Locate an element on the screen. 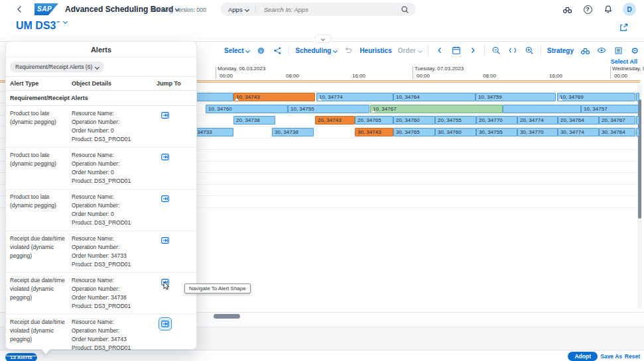 The height and width of the screenshot is (361, 644). gantt-bar-label: 10, 34759 is located at coordinates (490, 97).